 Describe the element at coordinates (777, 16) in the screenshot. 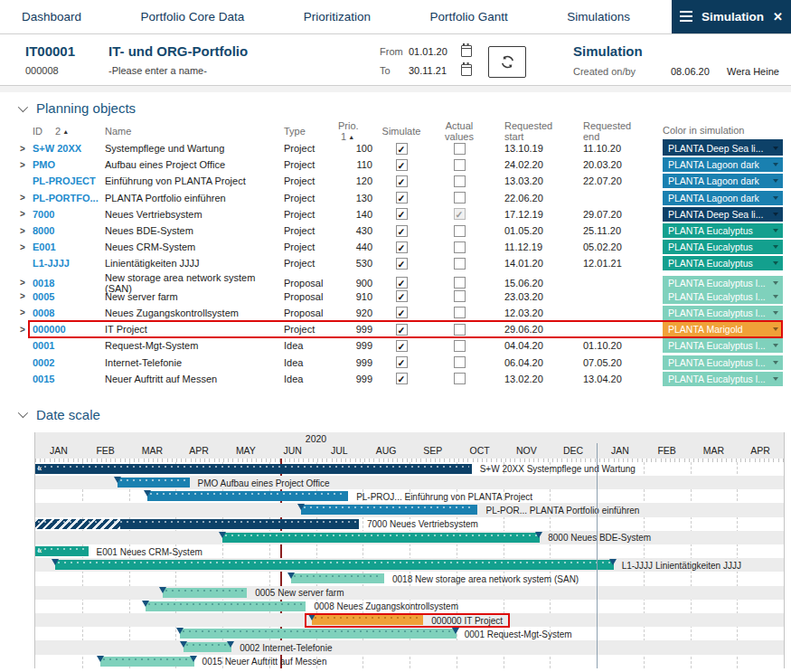

I see `close-icon: ✕` at that location.